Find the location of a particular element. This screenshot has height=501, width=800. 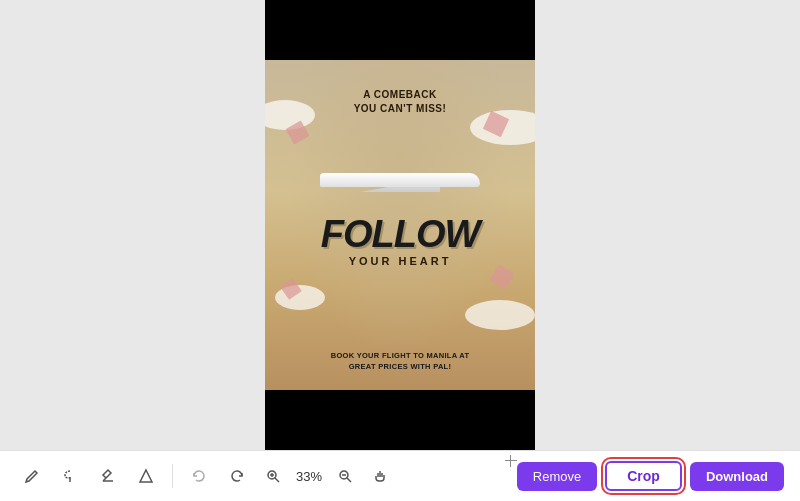

follow-label: FOLLOW is located at coordinates (400, 234).